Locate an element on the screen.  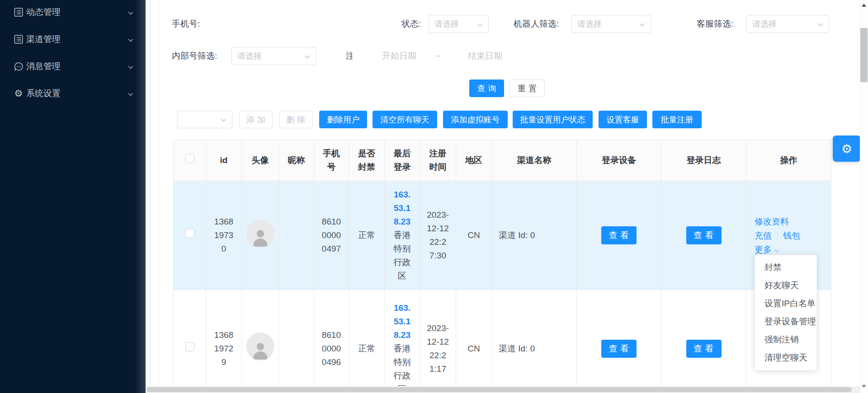
header-login-log: 登录日志 is located at coordinates (704, 161).